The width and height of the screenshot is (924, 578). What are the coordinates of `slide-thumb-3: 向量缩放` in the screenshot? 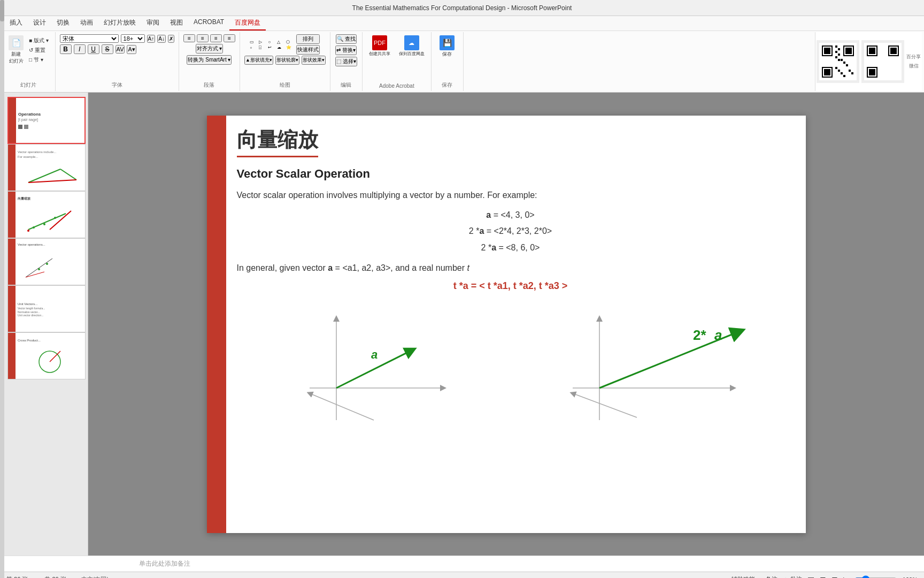 It's located at (47, 215).